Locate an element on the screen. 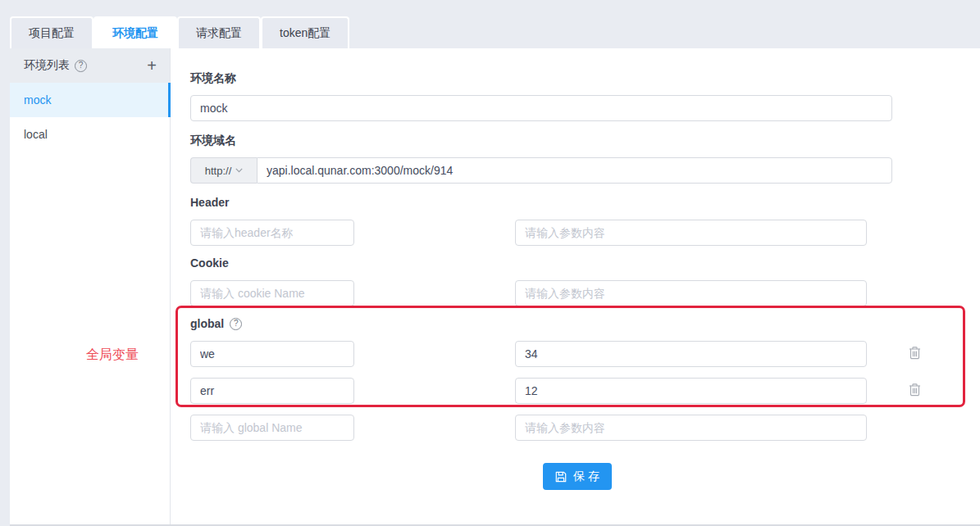 The image size is (980, 526). env-domain-label: 环境域名 is located at coordinates (586, 140).